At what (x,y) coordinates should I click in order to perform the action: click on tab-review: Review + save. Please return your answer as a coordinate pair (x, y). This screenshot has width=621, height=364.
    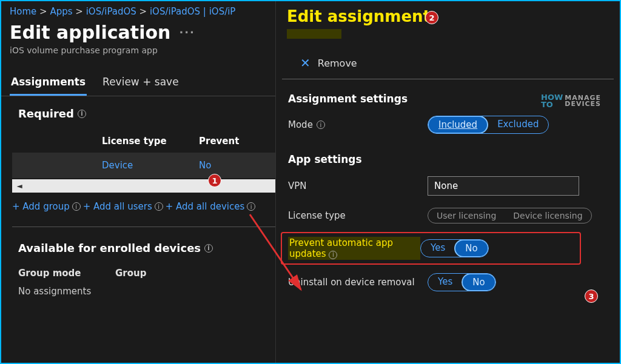
    Looking at the image, I should click on (141, 84).